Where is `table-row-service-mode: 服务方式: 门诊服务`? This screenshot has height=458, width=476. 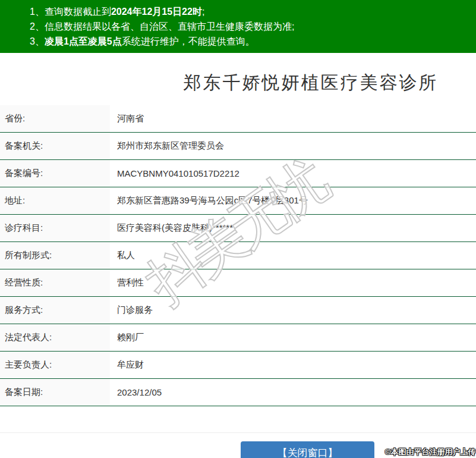
table-row-service-mode: 服务方式: 门诊服务 is located at coordinates (238, 310).